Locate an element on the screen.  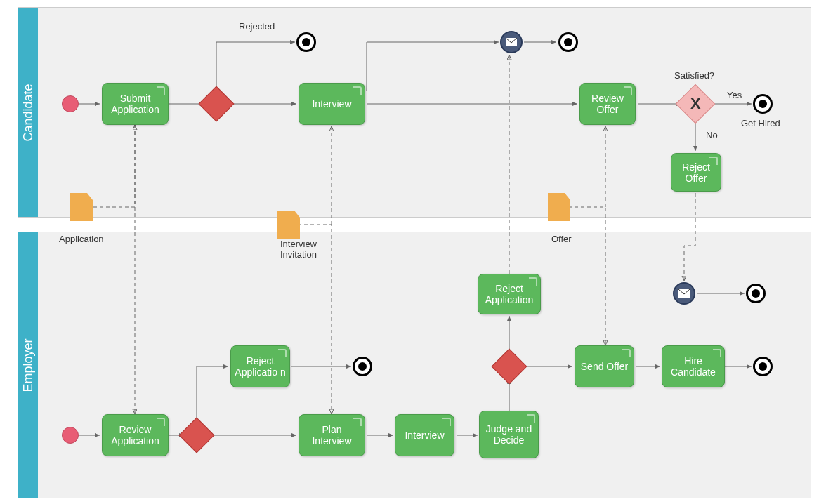
task-interview-employer: Interview is located at coordinates (424, 435).